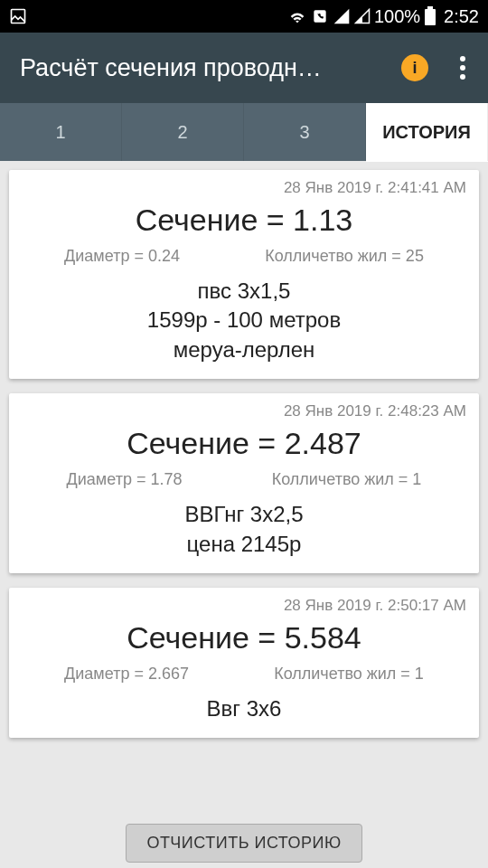 The image size is (488, 868). What do you see at coordinates (183, 132) in the screenshot?
I see `tab-2: 2` at bounding box center [183, 132].